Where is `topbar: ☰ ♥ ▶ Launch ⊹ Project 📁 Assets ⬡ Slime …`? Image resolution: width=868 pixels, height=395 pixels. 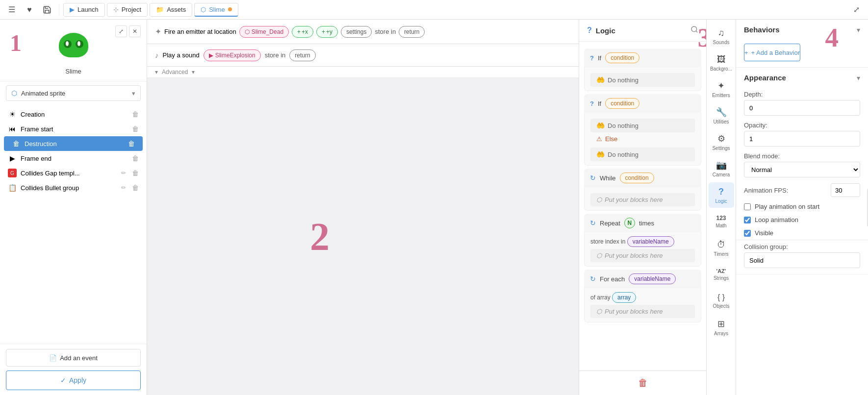 topbar: ☰ ♥ ▶ Launch ⊹ Project 📁 Assets ⬡ Slime … is located at coordinates (434, 10).